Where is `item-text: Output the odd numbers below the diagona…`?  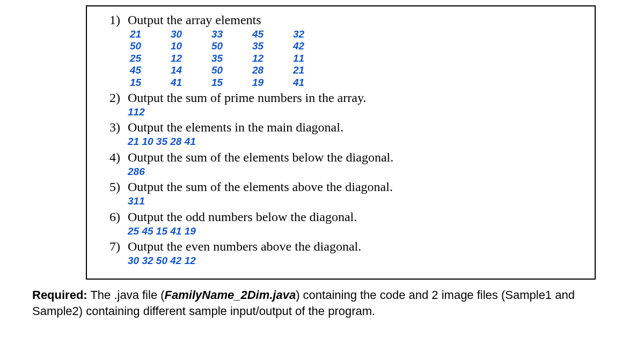 item-text: Output the odd numbers below the diagona… is located at coordinates (243, 217).